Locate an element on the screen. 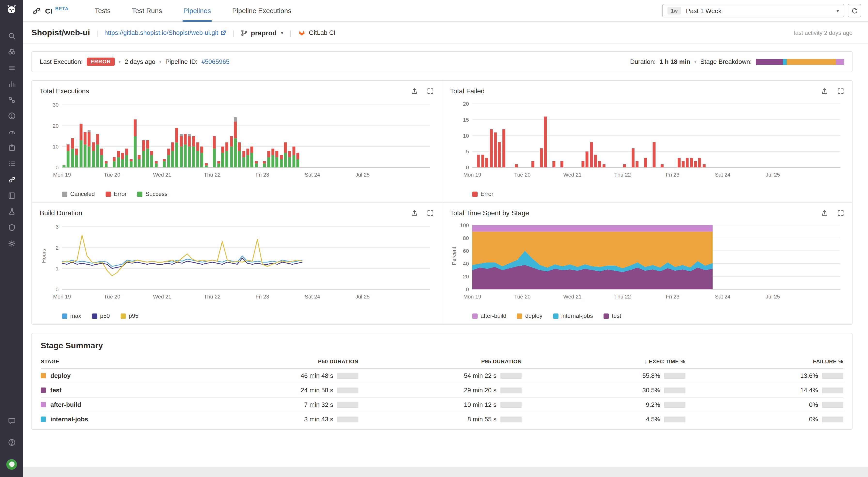 This screenshot has height=477, width=868. p50-value: 24 min 58 s is located at coordinates (272, 390).